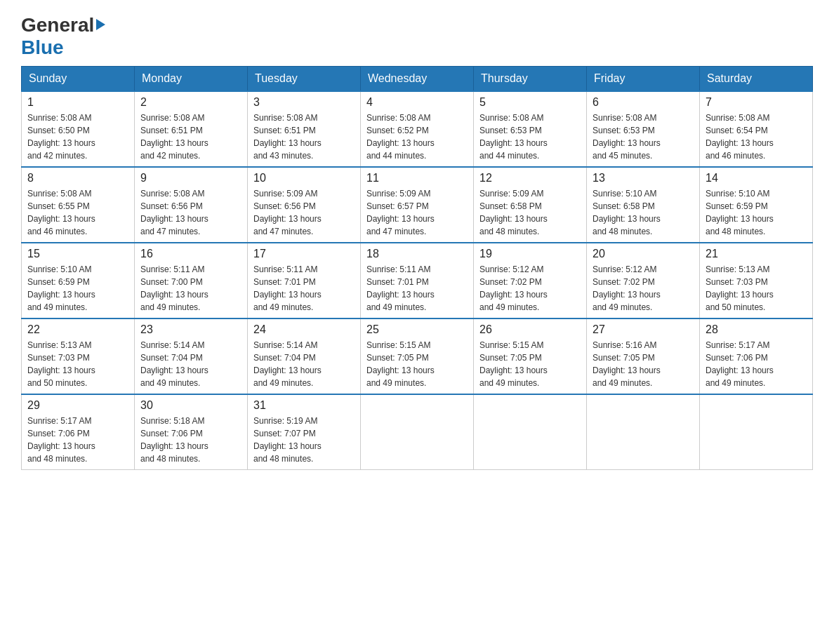 The height and width of the screenshot is (644, 834). What do you see at coordinates (305, 205) in the screenshot?
I see `calendar-cell: 10Sunrise: 5:09 AMSunset: 6:56 PMDayligh…` at bounding box center [305, 205].